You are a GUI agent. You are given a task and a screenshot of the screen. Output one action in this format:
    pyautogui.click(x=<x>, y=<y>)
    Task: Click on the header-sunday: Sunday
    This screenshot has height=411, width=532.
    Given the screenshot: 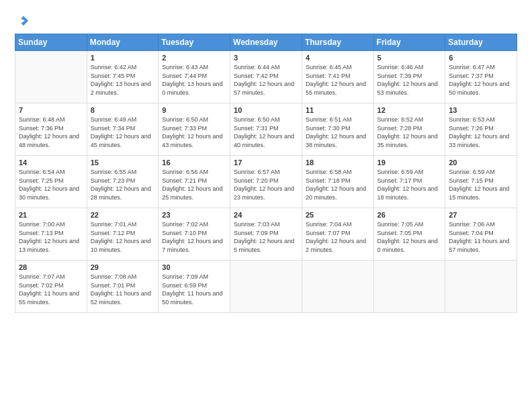 What is the action you would take?
    pyautogui.click(x=51, y=43)
    